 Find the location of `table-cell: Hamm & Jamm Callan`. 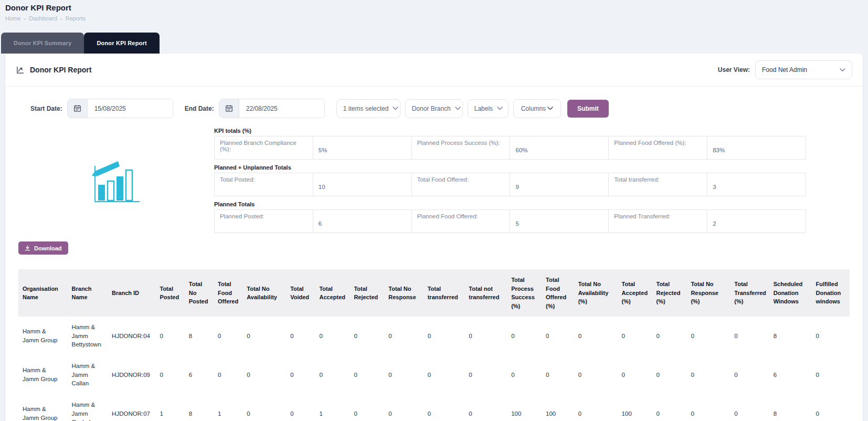

table-cell: Hamm & Jamm Callan is located at coordinates (88, 375).